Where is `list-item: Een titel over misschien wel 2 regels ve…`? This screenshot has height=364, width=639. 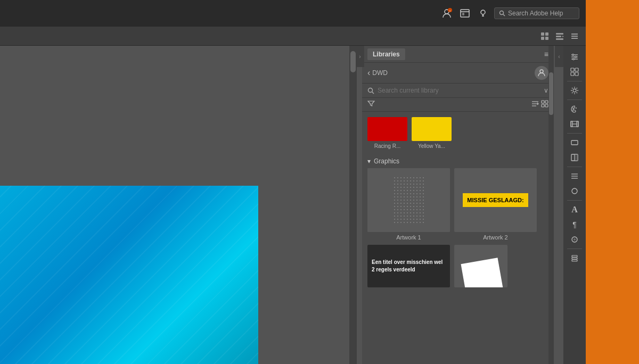 list-item: Een titel over misschien wel 2 regels ve… is located at coordinates (409, 266).